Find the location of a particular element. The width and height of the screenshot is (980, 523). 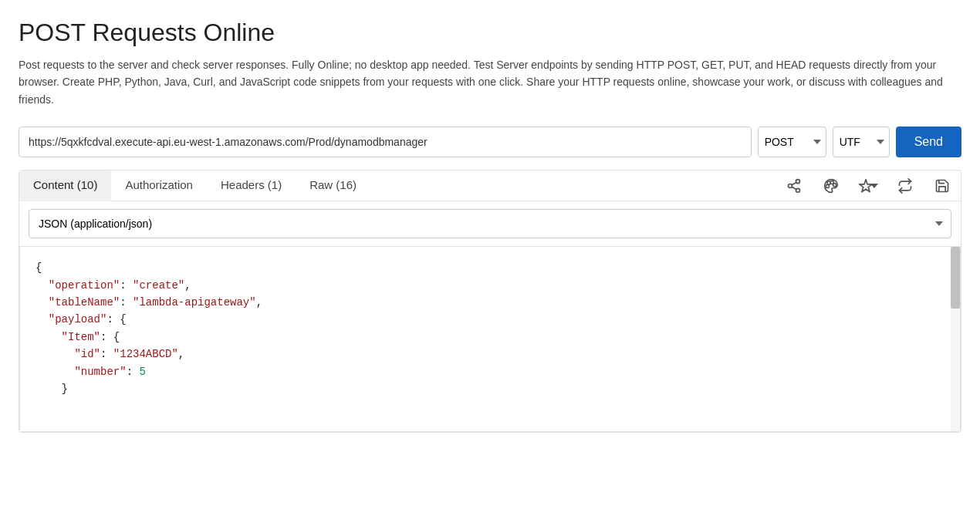

send-button: Send is located at coordinates (929, 142).